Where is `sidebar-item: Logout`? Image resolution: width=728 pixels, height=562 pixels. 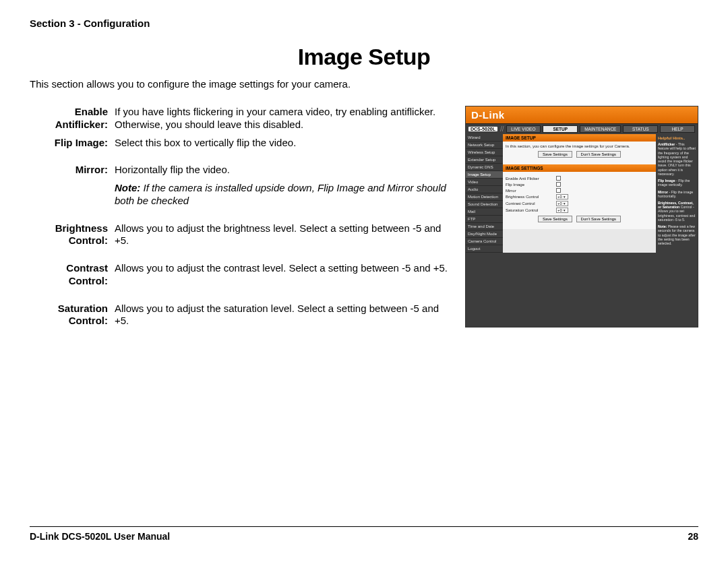
sidebar-item: Logout is located at coordinates (484, 249).